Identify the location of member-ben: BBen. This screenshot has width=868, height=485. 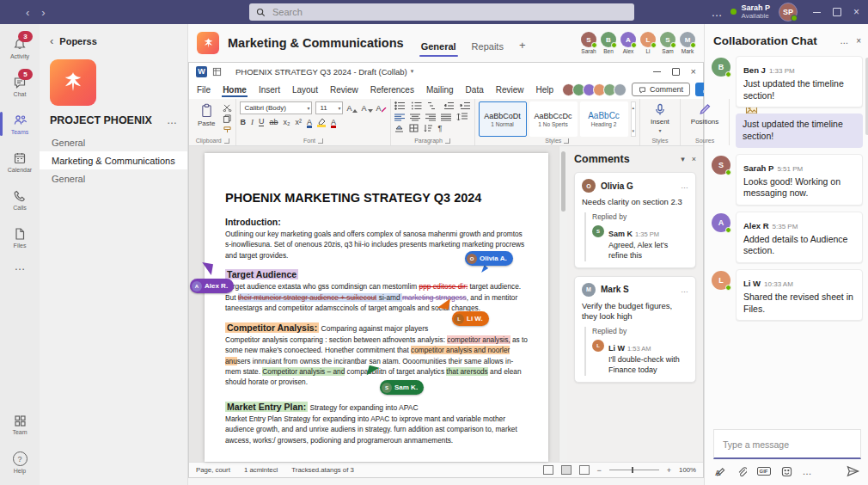
(608, 43).